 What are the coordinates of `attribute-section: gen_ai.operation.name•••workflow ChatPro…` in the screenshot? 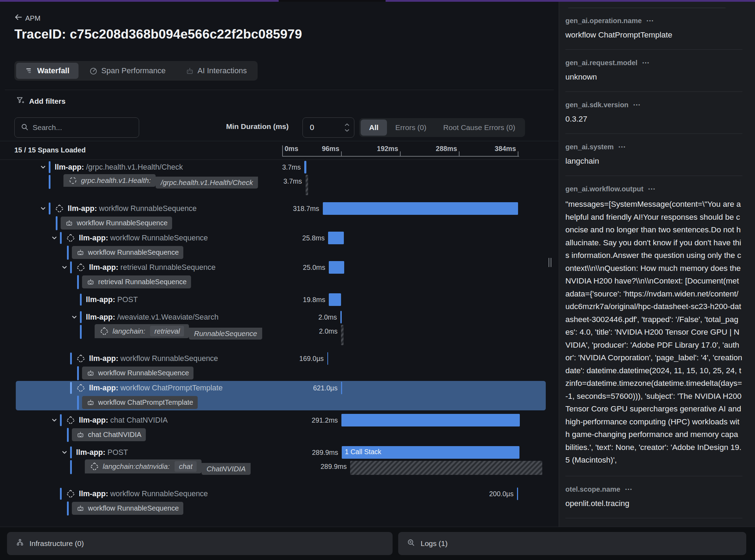 It's located at (654, 29).